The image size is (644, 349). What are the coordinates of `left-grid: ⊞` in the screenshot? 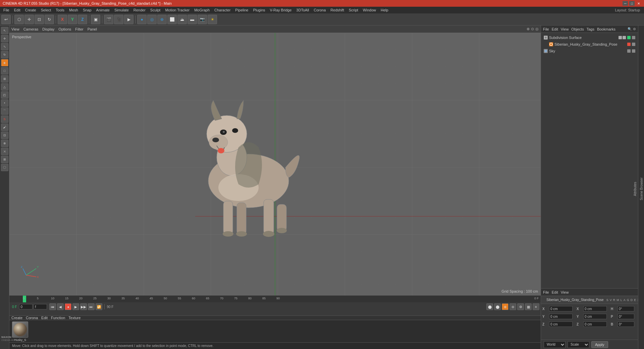 It's located at (5, 159).